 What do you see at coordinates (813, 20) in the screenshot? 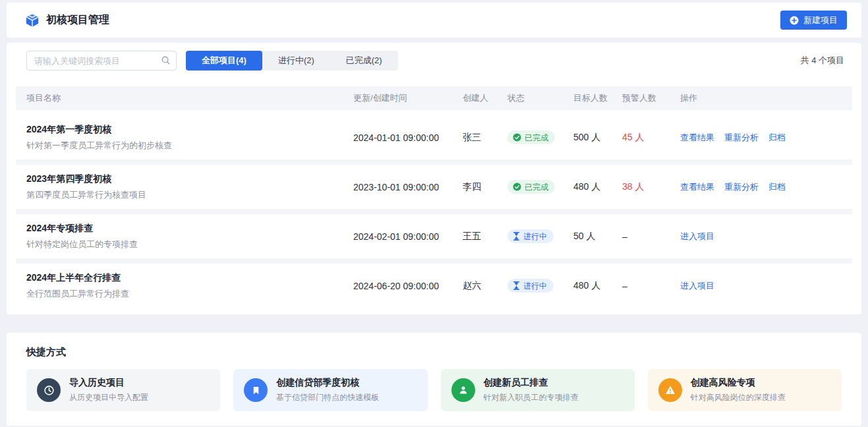
I see `new-project-button: 新建项目` at bounding box center [813, 20].